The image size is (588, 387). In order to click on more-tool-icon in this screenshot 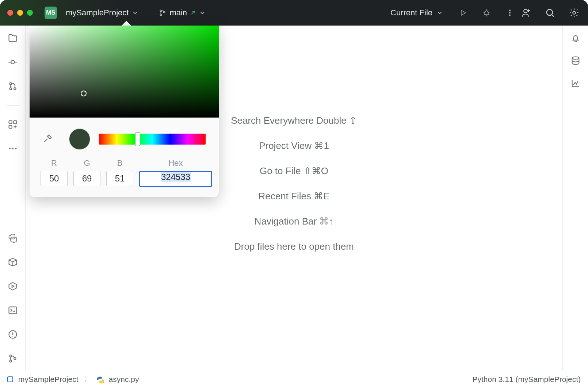, I will do `click(13, 149)`.